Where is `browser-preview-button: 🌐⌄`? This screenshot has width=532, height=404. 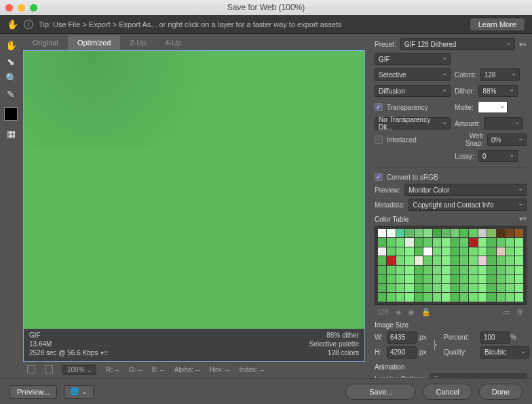 browser-preview-button: 🌐⌄ is located at coordinates (79, 392).